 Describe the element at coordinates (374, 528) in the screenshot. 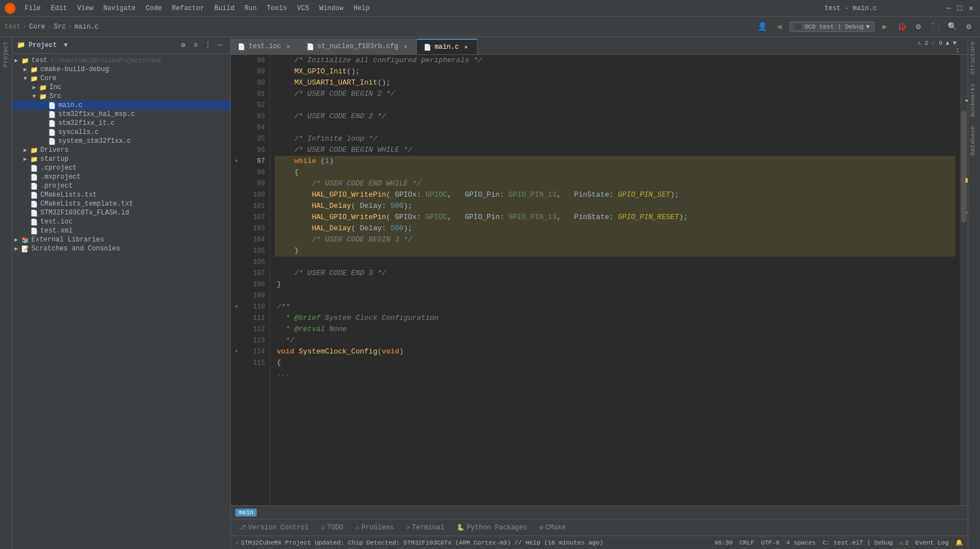

I see `tab-problems: ⚠ Problems` at that location.